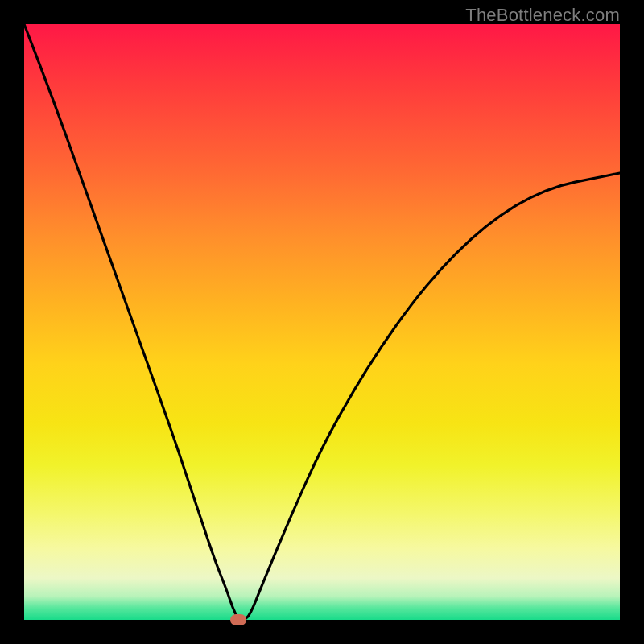 This screenshot has height=644, width=644. Describe the element at coordinates (543, 15) in the screenshot. I see `watermark-text: TheBottleneck.com` at that location.